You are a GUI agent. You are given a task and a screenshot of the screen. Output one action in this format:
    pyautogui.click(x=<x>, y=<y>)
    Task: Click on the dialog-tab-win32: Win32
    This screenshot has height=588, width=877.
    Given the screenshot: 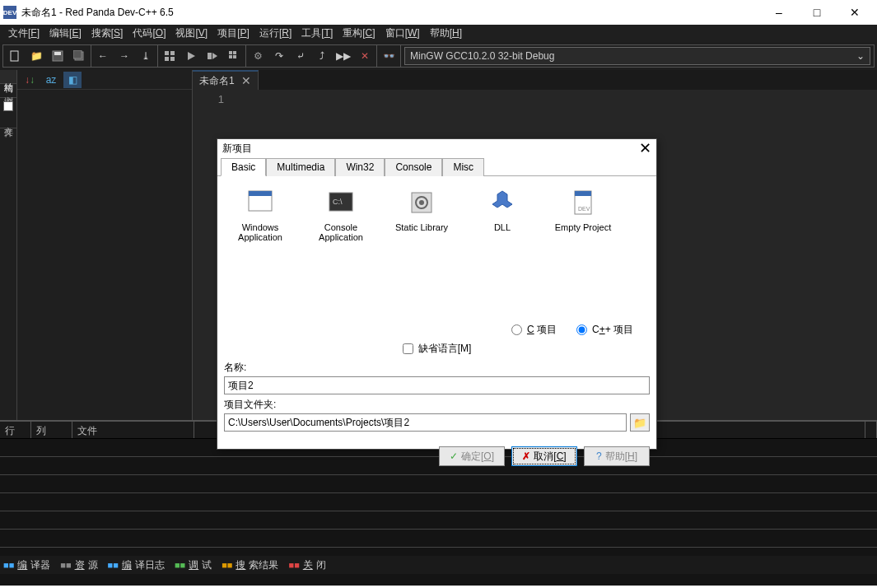 What is the action you would take?
    pyautogui.click(x=360, y=167)
    